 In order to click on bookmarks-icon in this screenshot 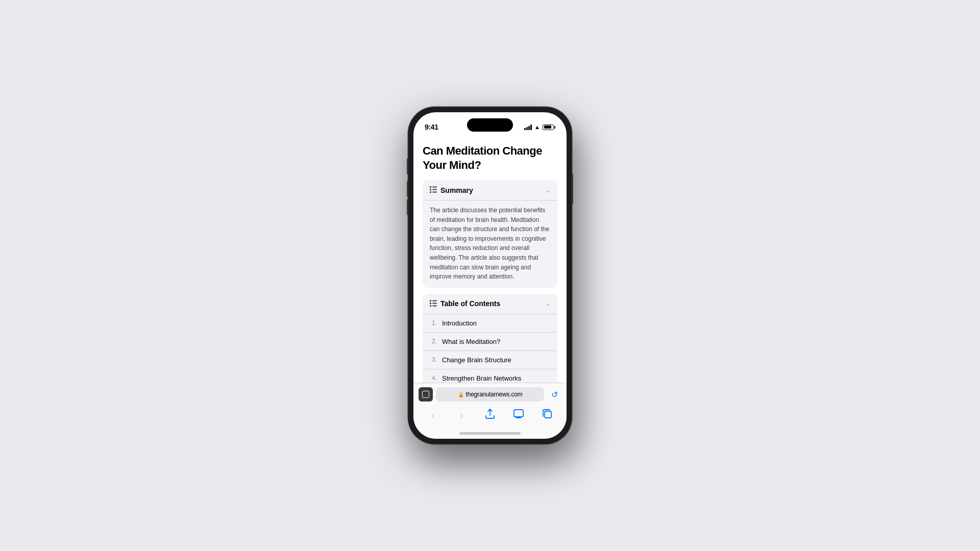, I will do `click(519, 415)`.